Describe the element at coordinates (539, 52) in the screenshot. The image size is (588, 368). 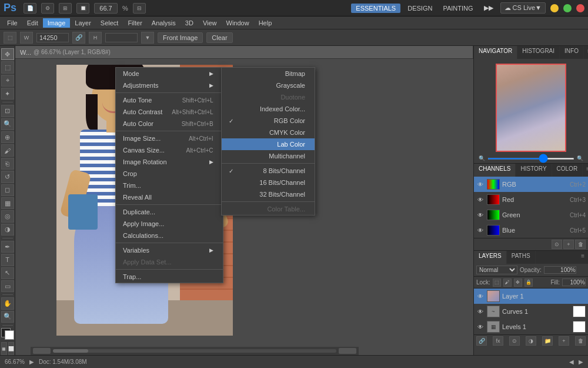
I see `tab-histograi: HISTOGRAI` at that location.